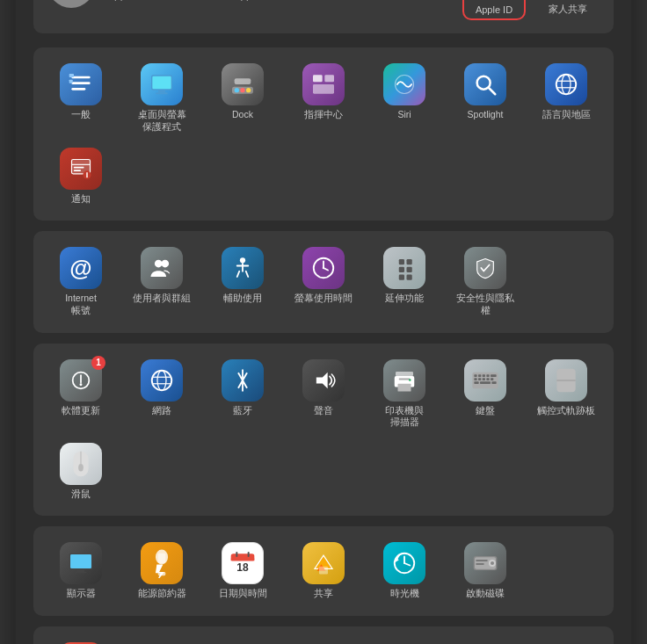 This screenshot has width=647, height=644. I want to click on icon-grid-5: Java Java, so click(324, 641).